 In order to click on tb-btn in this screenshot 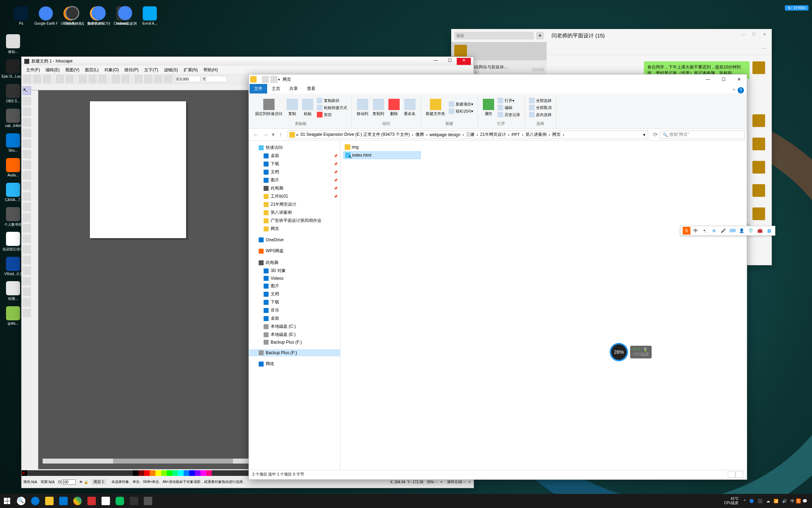, I will do `click(168, 79)`.